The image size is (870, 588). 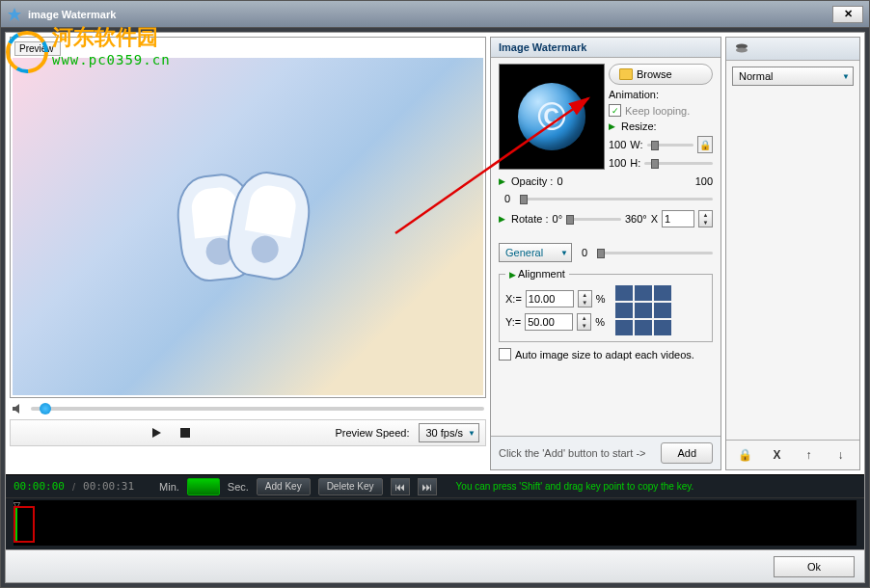 I want to click on settings-footer: Click the 'Add' button to start -> Add, so click(x=606, y=453).